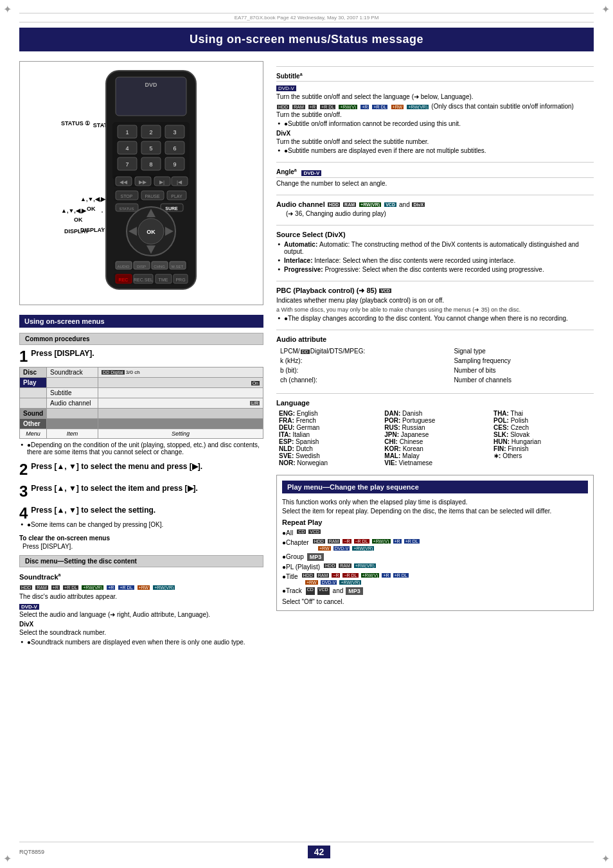 The image size is (613, 868). I want to click on audio-attr-row-1: k (kHz): Sampling frequency, so click(435, 361).